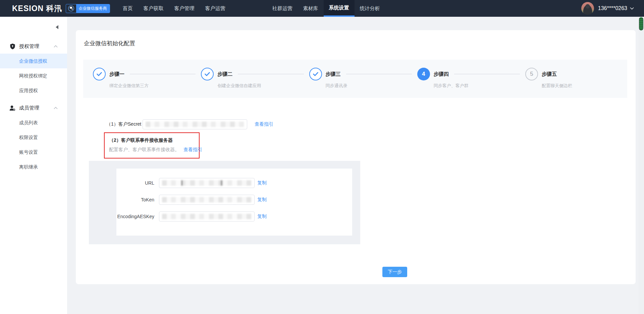 The width and height of the screenshot is (644, 314). Describe the element at coordinates (441, 74) in the screenshot. I see `step-4-label: 步骤四` at that location.